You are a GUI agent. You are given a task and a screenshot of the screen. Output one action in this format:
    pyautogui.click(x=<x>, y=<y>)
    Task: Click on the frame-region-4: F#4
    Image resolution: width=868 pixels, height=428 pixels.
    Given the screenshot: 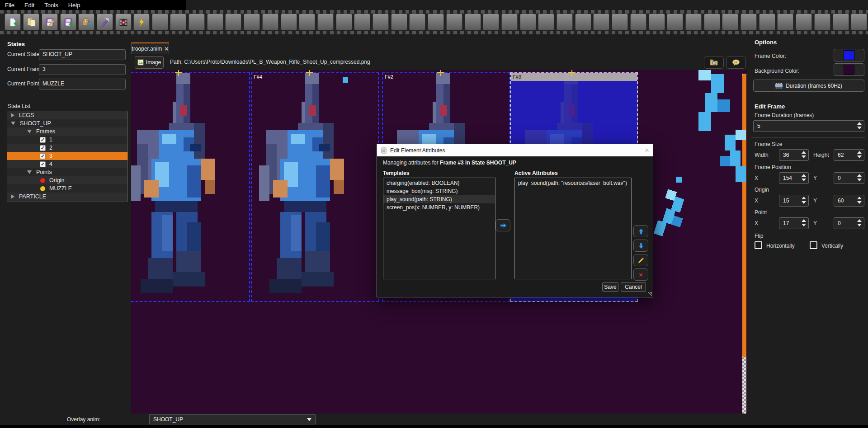 What is the action you would take?
    pyautogui.click(x=315, y=187)
    